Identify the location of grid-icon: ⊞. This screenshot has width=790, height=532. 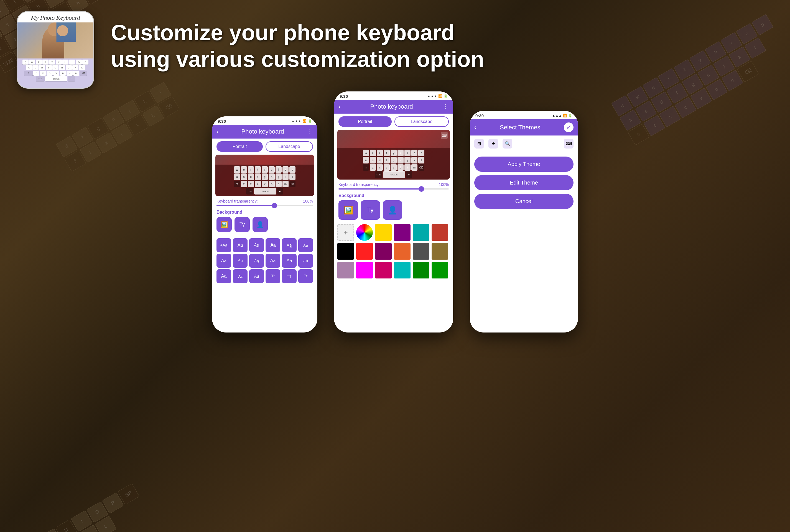
(479, 144).